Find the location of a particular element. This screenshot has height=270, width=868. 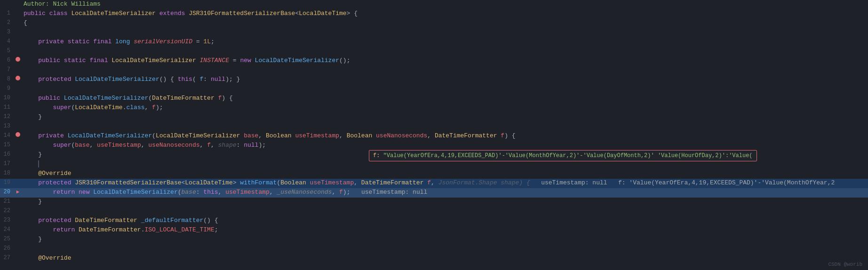

line-num-19: 19 is located at coordinates (7, 183).